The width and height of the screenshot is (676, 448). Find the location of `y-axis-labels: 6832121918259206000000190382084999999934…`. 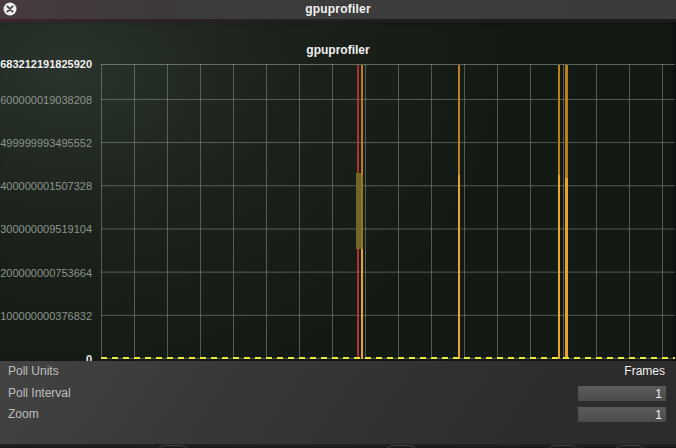

y-axis-labels: 6832121918259206000000190382084999999934… is located at coordinates (48, 212).